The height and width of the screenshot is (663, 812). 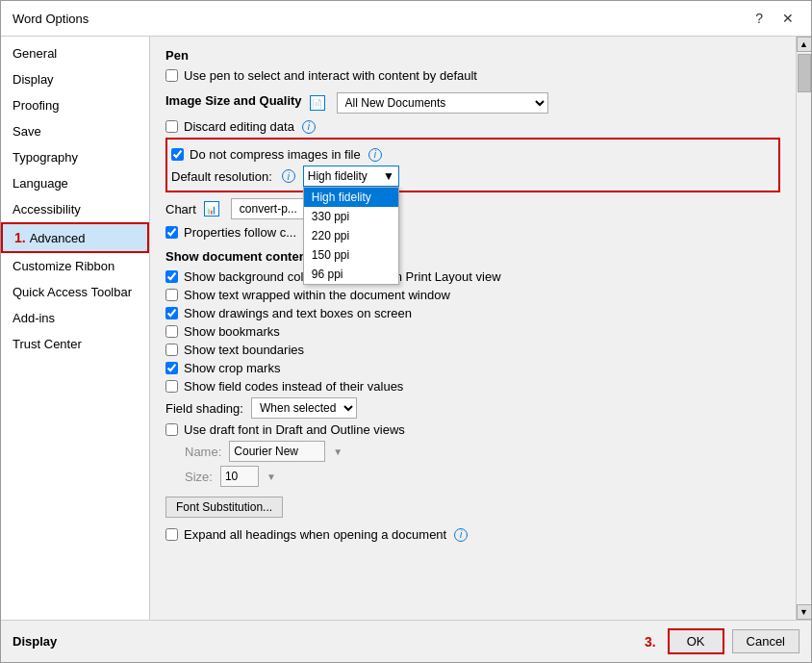 I want to click on font-size-row: Size: ▼, so click(x=483, y=476).